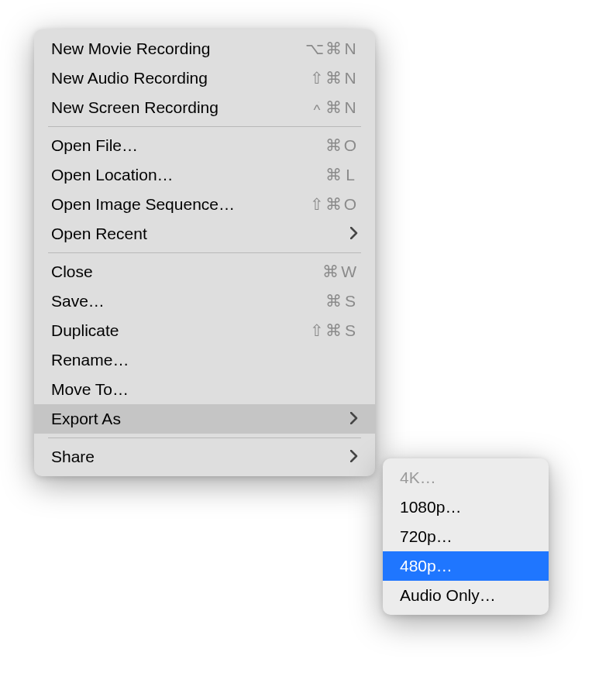 Image resolution: width=592 pixels, height=700 pixels. Describe the element at coordinates (205, 301) in the screenshot. I see `menu-item-save: Save… ⌘ S` at that location.